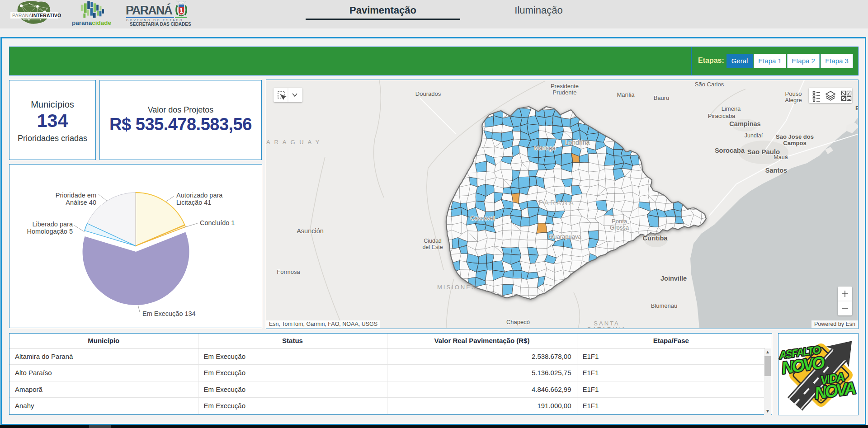  Describe the element at coordinates (81, 202) in the screenshot. I see `svg-text: Análise 40` at that location.